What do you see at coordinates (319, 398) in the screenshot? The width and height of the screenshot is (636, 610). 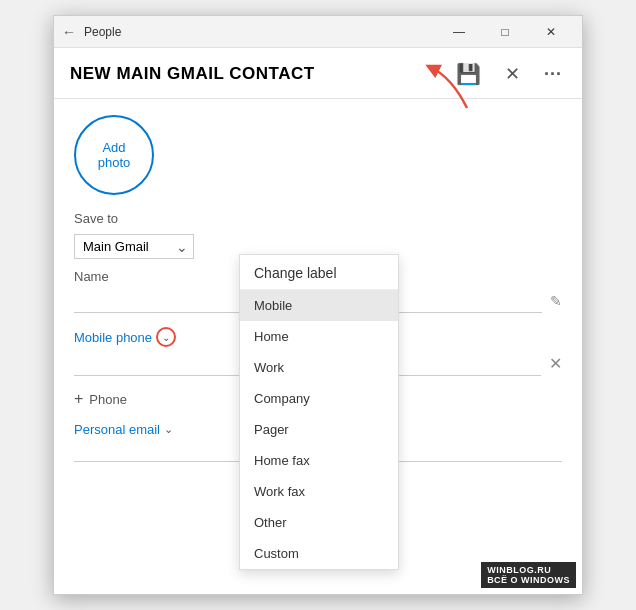 I see `dropdown-item-company: Company` at bounding box center [319, 398].